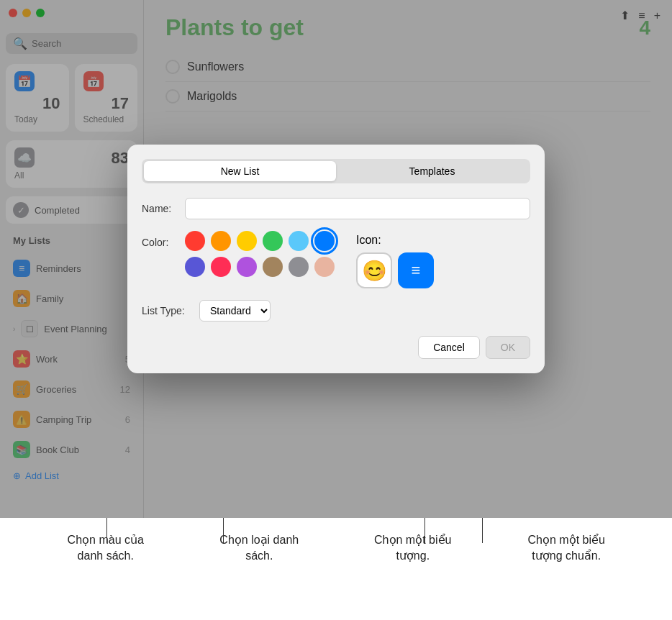 The height and width of the screenshot is (620, 672). Describe the element at coordinates (299, 267) in the screenshot. I see `color-gray` at that location.